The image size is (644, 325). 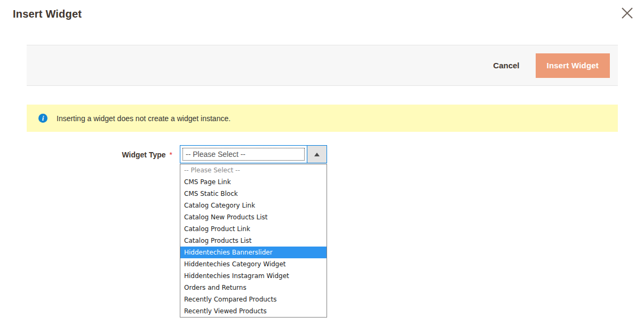 I want to click on chevron-up-icon, so click(x=317, y=155).